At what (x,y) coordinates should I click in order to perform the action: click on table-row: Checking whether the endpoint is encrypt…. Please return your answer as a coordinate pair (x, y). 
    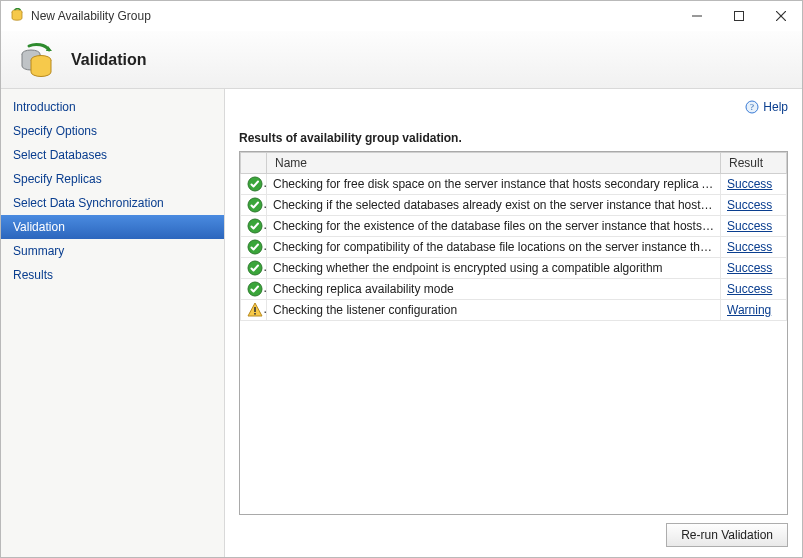
    Looking at the image, I should click on (514, 268).